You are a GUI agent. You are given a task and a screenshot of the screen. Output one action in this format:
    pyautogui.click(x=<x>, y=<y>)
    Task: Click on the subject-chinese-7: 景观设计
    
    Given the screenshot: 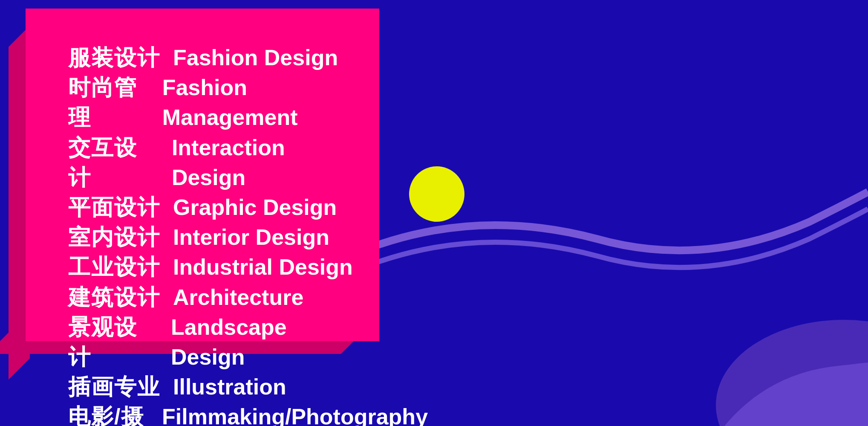 What is the action you would take?
    pyautogui.click(x=113, y=342)
    